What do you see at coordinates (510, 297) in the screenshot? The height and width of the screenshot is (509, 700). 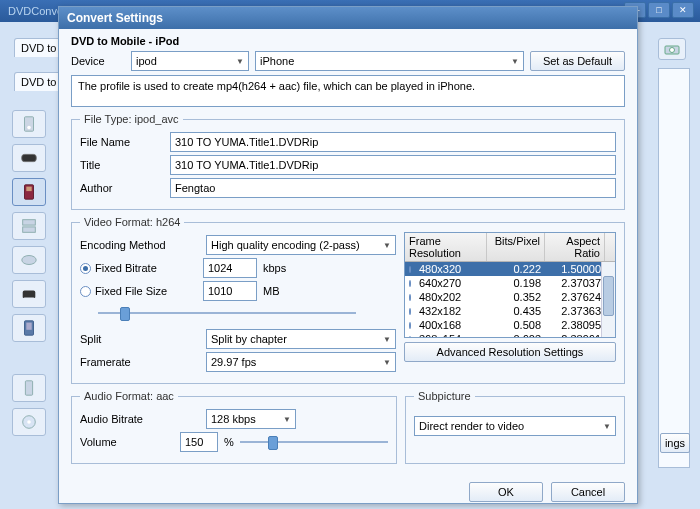 I see `resolution-row: 480x2020.3522.37624` at bounding box center [510, 297].